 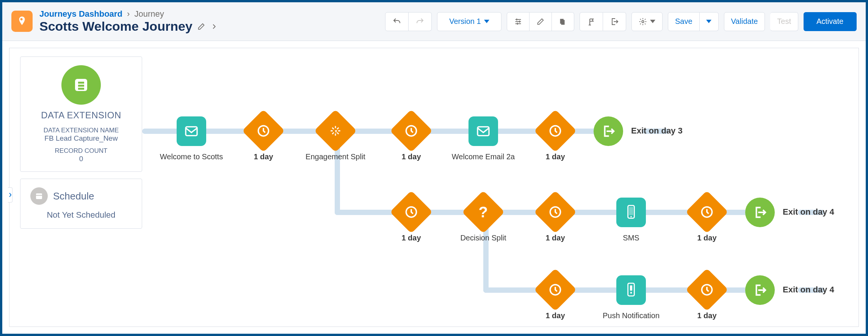 What do you see at coordinates (808, 290) in the screenshot?
I see `exit-label-3: Exit on day 4` at bounding box center [808, 290].